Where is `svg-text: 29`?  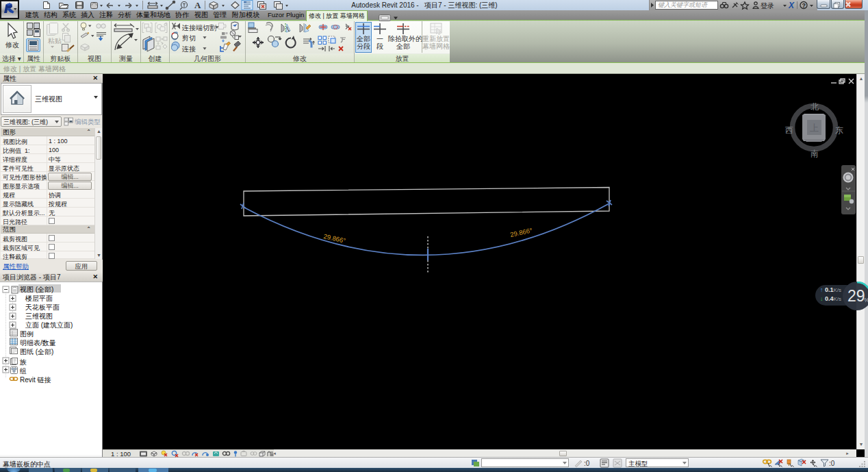 svg-text: 29 is located at coordinates (856, 296).